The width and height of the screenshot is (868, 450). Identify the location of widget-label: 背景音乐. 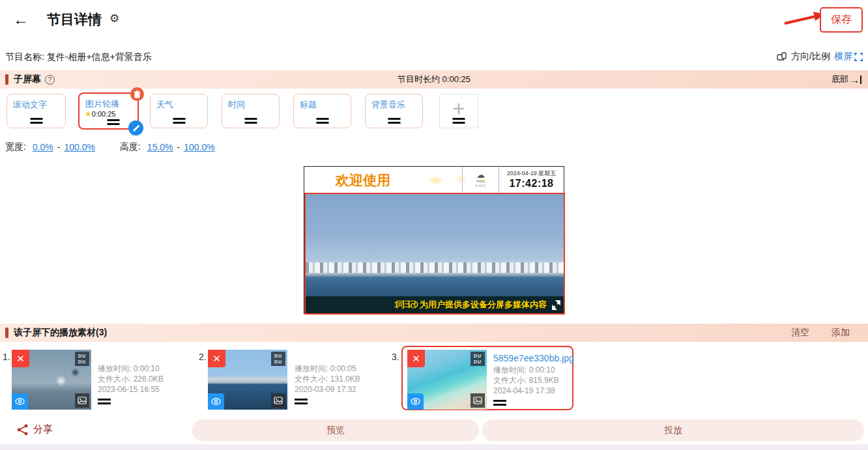
(388, 105).